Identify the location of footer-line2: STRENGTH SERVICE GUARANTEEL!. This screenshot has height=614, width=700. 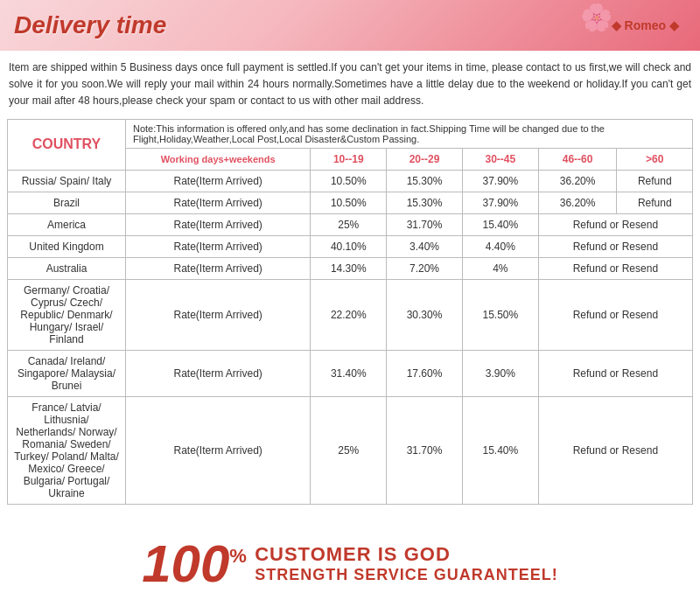
(406, 576).